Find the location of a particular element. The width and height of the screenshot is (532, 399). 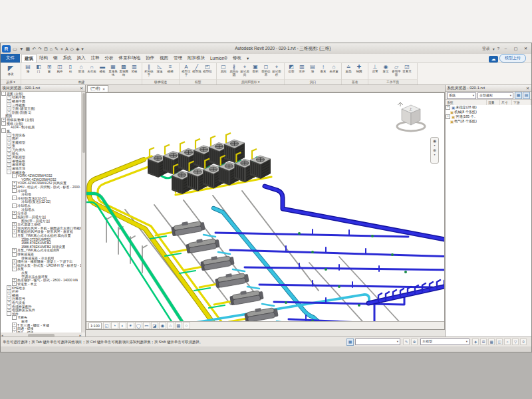

ribbon-tool: ╱模型线 is located at coordinates (197, 70).